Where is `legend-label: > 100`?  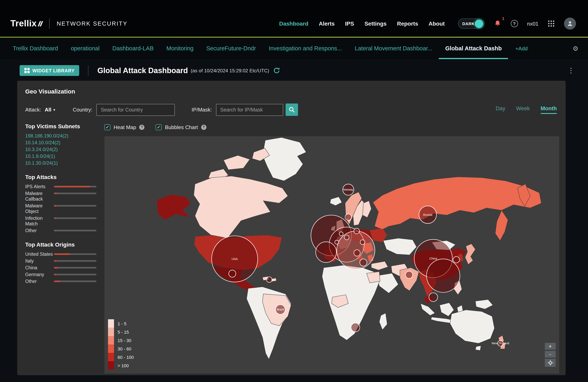
legend-label: > 100 is located at coordinates (123, 365).